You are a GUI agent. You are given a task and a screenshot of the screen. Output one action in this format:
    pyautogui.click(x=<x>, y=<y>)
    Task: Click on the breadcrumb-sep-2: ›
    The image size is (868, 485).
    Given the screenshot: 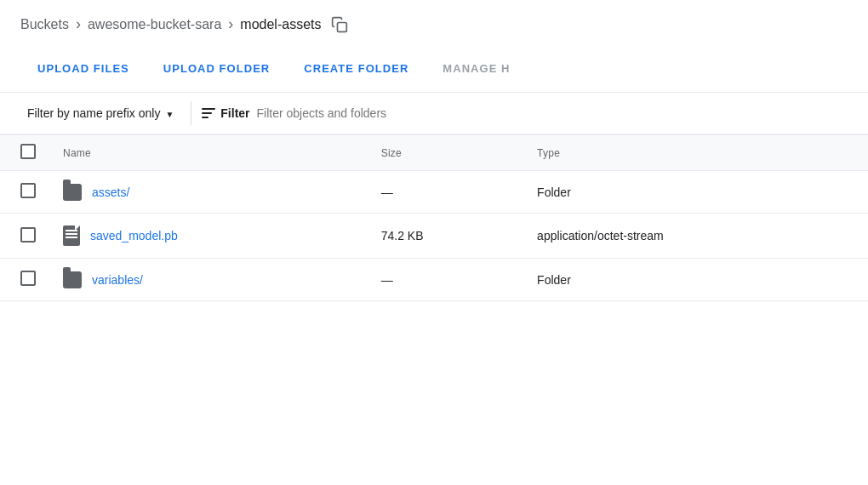 What is the action you would take?
    pyautogui.click(x=231, y=24)
    